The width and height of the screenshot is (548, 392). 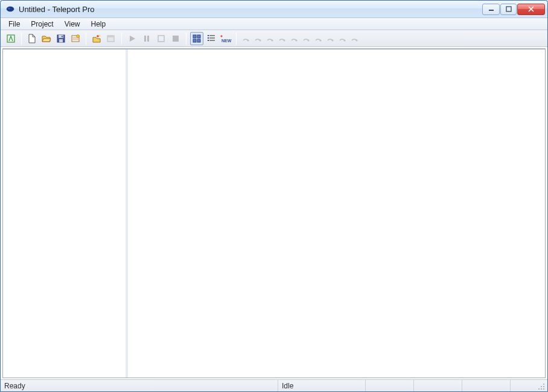 What do you see at coordinates (211, 39) in the screenshot?
I see `small-icons-button` at bounding box center [211, 39].